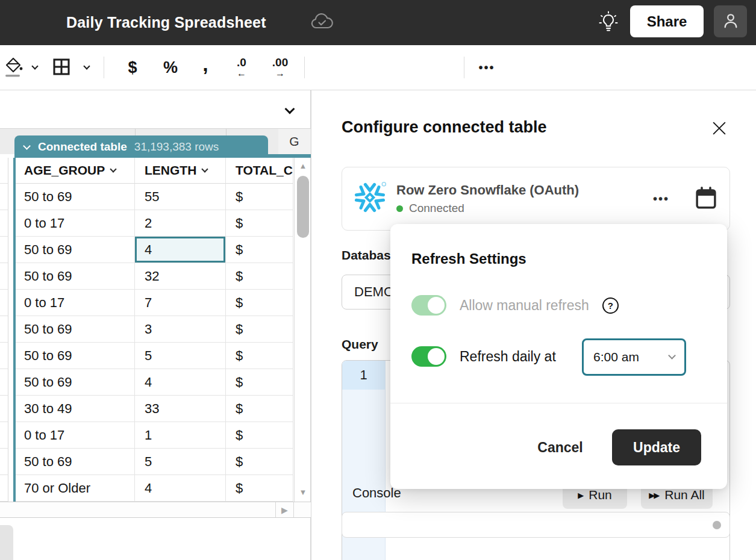 The image size is (756, 560). I want to click on ellipsis-icon: •••, so click(487, 67).